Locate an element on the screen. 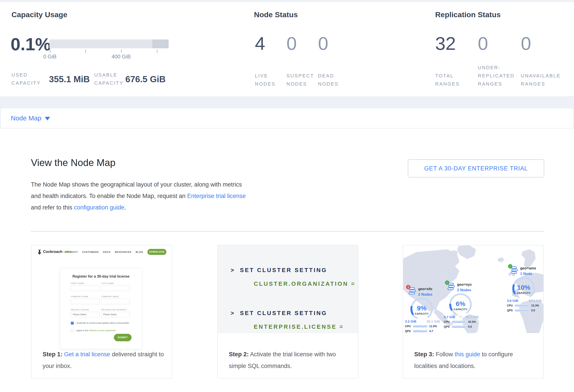 This screenshot has width=574, height=392. total-ranges-stat: 32 TOTAL RANGES is located at coordinates (453, 43).